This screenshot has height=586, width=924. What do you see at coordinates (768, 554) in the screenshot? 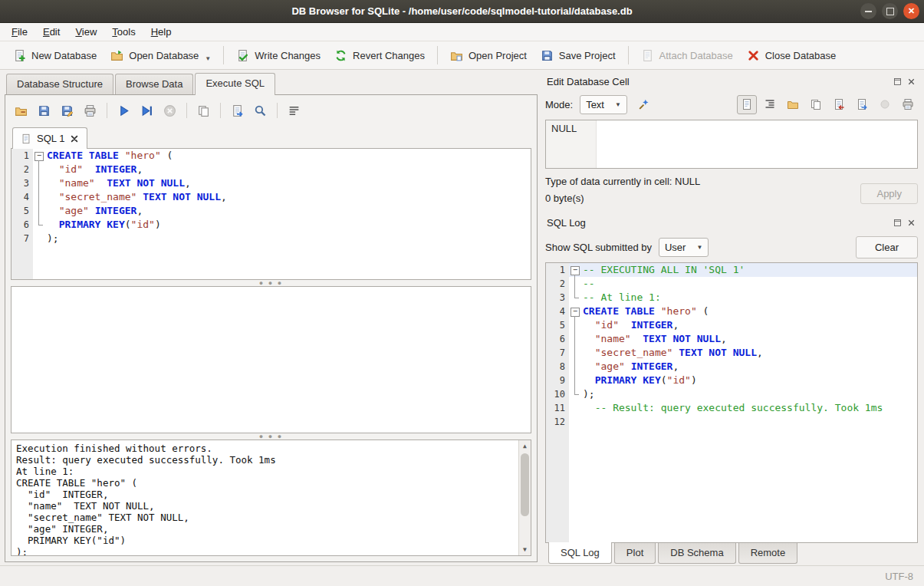
I see `tab-remote: Remote` at bounding box center [768, 554].